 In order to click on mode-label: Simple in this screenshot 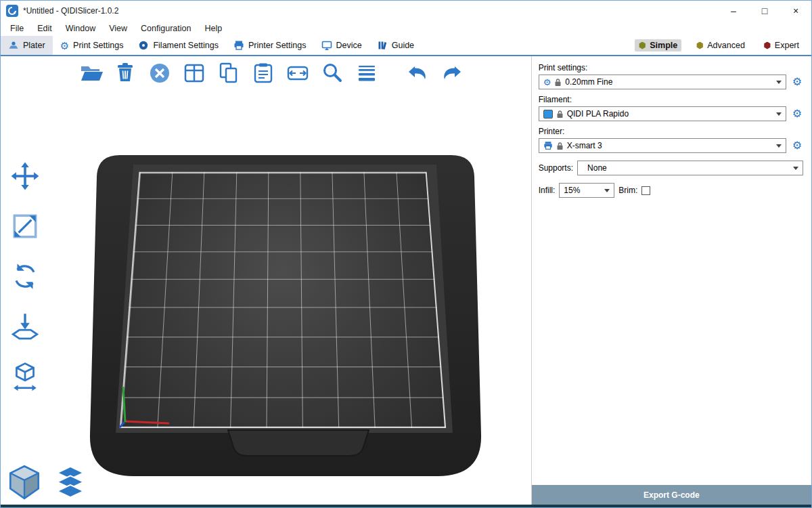, I will do `click(663, 45)`.